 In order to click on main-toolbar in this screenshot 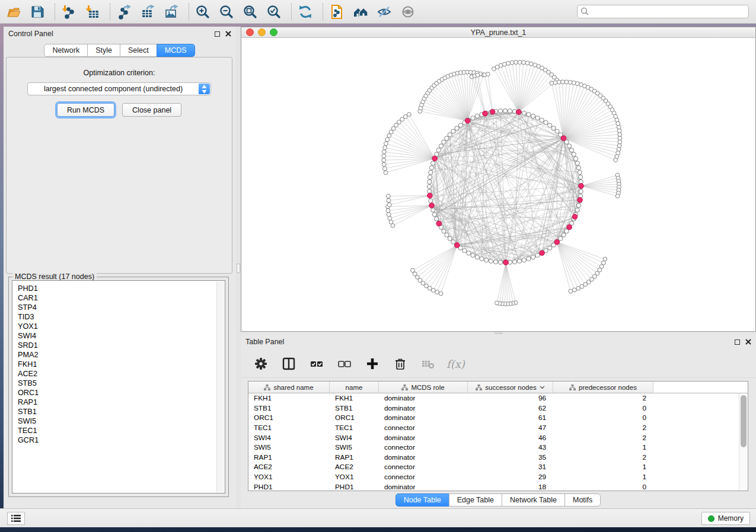, I will do `click(378, 12)`.